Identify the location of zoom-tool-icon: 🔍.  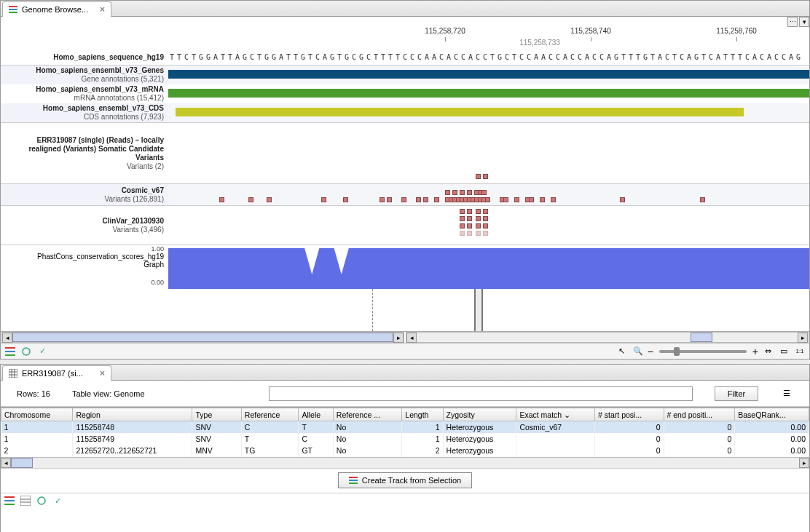
(638, 352).